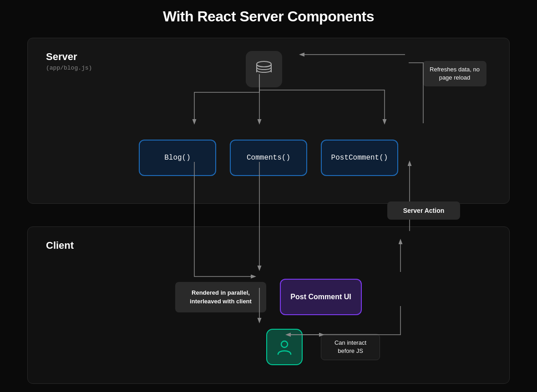 The width and height of the screenshot is (537, 392). I want to click on refresh-label: Refreshes data, no page reload, so click(455, 74).